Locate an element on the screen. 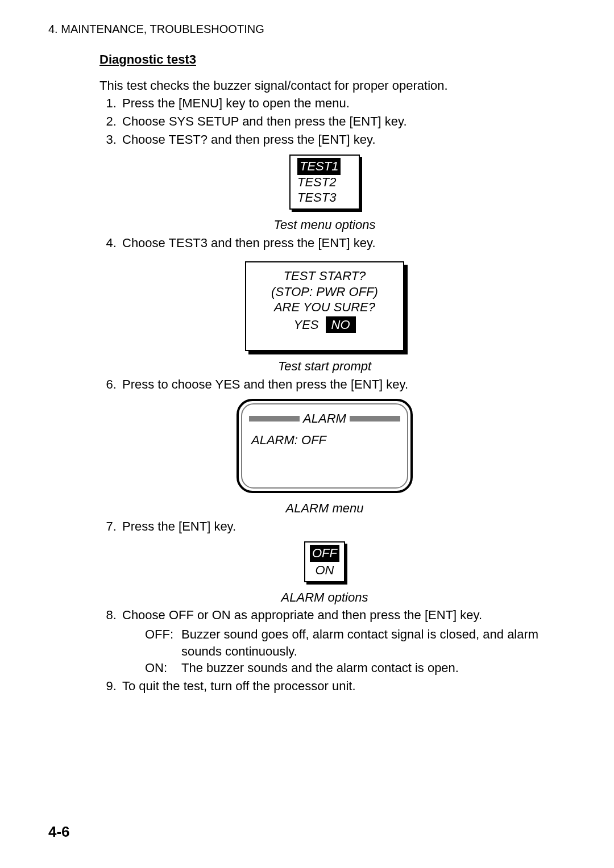 The image size is (614, 868). prompt-yes-no-row: YES NO is located at coordinates (325, 325).